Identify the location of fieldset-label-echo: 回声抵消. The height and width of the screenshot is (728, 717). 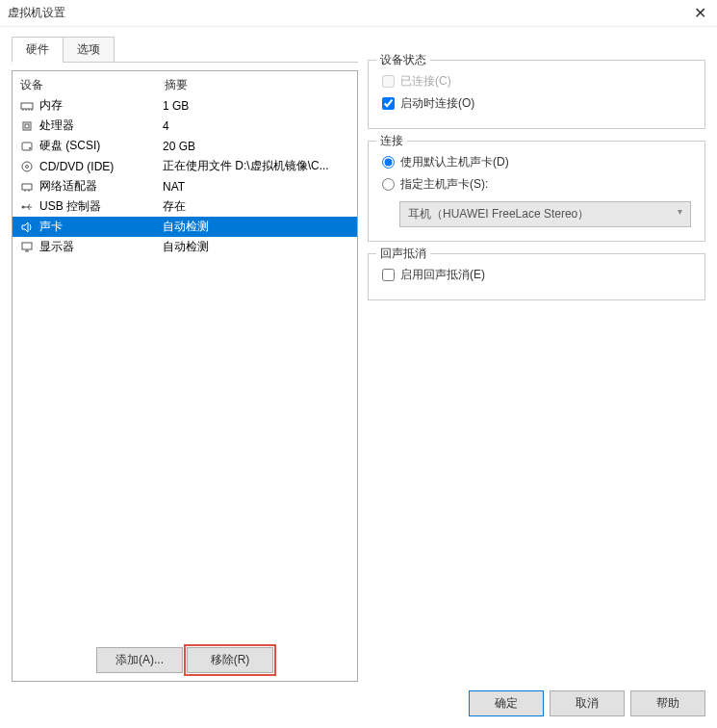
(403, 254).